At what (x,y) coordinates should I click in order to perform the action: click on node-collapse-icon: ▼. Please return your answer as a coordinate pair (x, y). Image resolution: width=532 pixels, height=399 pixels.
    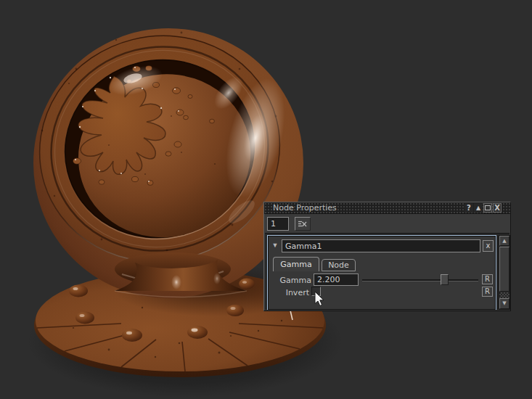
    Looking at the image, I should click on (275, 245).